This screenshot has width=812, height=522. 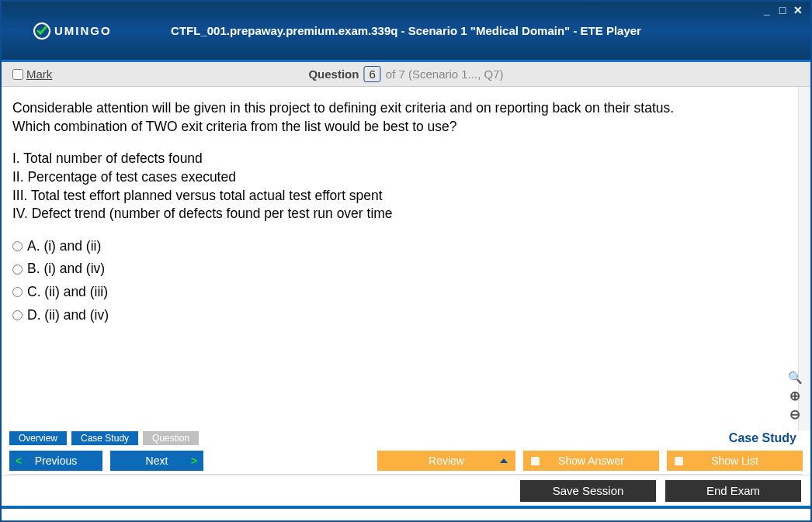 What do you see at coordinates (592, 461) in the screenshot?
I see `show-answer-button: Show Answer` at bounding box center [592, 461].